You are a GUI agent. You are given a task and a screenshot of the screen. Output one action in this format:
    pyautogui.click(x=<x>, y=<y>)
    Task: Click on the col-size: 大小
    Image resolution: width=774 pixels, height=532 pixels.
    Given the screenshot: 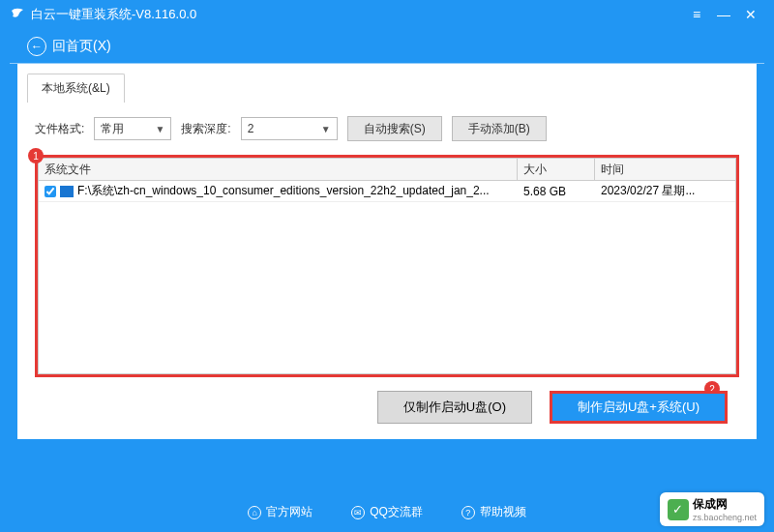 What is the action you would take?
    pyautogui.click(x=556, y=169)
    